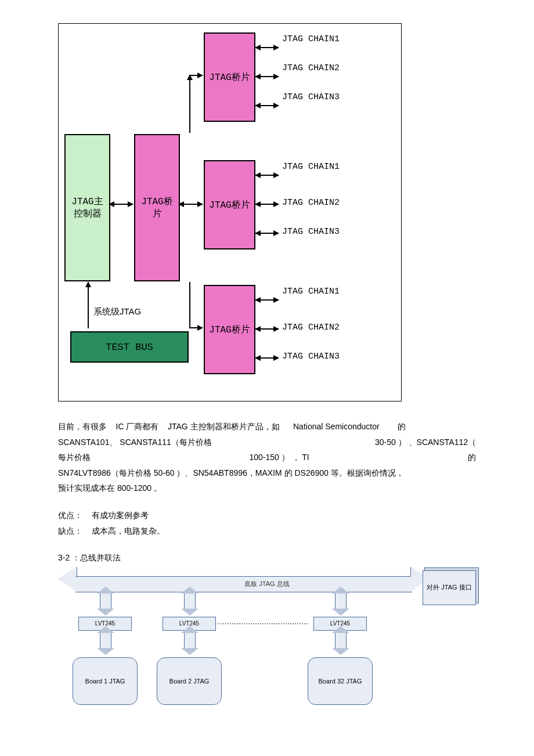 The height and width of the screenshot is (756, 534). I want to click on arrow-sysjtag, so click(88, 305).